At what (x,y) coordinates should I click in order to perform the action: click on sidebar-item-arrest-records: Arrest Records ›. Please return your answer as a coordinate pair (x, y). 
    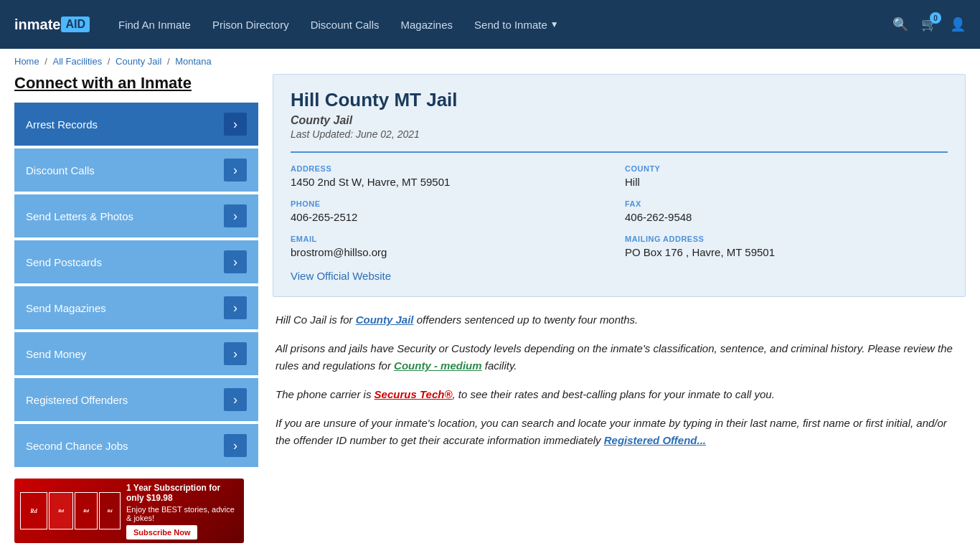
    Looking at the image, I should click on (136, 124).